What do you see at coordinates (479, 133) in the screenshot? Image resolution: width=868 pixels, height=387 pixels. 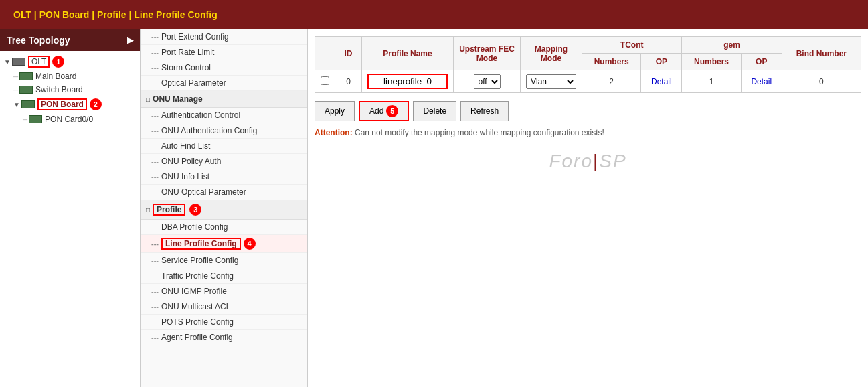 I see `attention-message: Can not modify the mapping mode while ma…` at bounding box center [479, 133].